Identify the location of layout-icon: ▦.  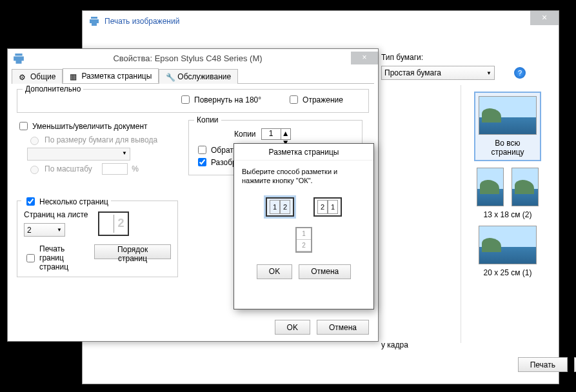
(74, 76).